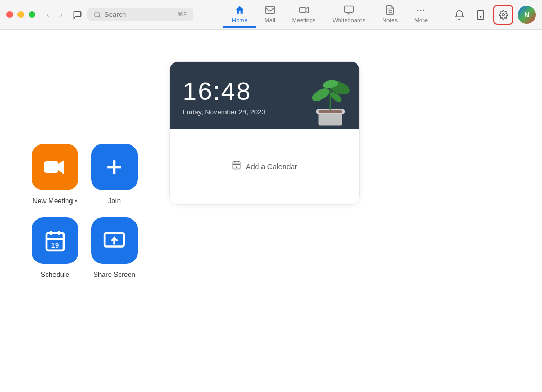  Describe the element at coordinates (481, 15) in the screenshot. I see `device-icon` at that location.